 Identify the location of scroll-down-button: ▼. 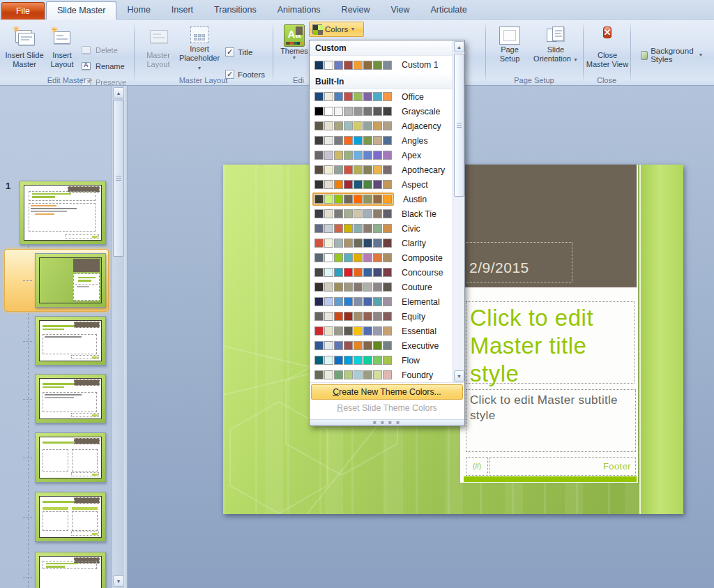
(119, 581).